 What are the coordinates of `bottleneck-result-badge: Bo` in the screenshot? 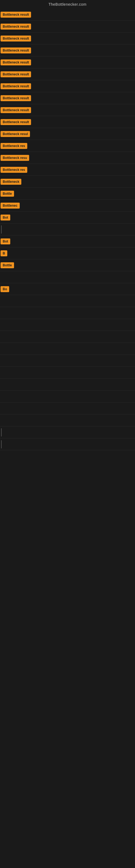 It's located at (5, 289).